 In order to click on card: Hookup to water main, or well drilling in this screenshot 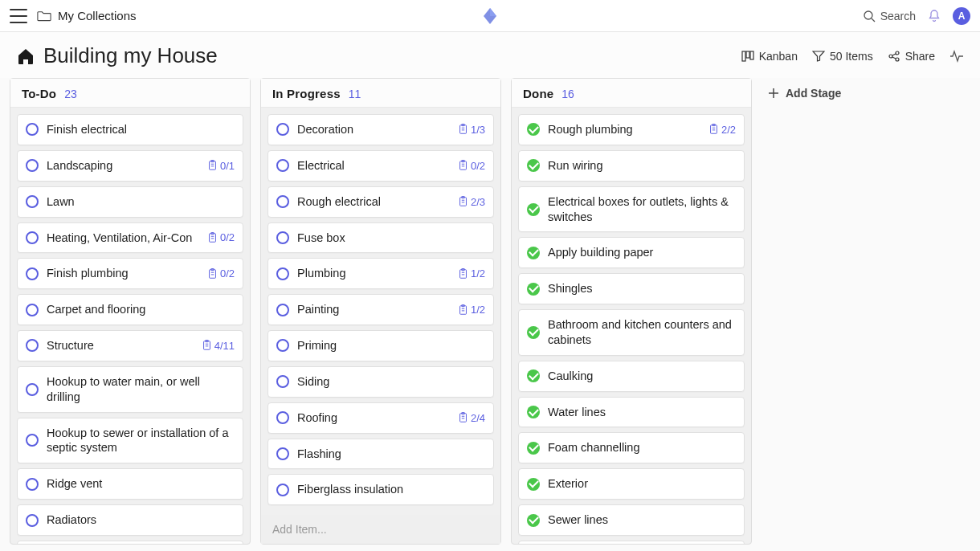, I will do `click(130, 390)`.